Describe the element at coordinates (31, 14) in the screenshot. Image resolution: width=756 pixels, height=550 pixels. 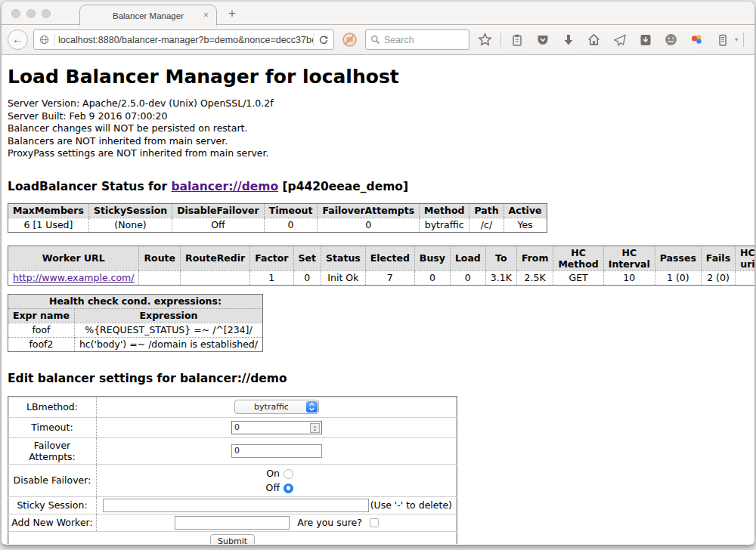
I see `minimize-window-button` at that location.